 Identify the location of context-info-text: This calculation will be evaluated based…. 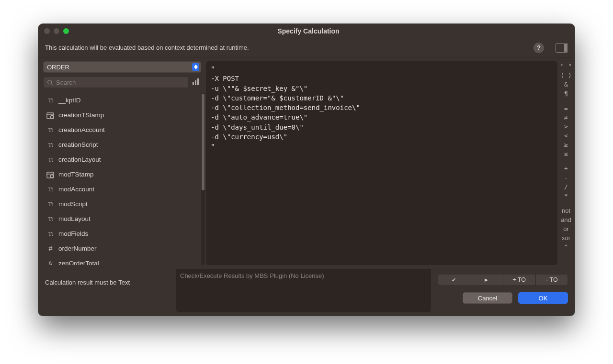
(147, 48).